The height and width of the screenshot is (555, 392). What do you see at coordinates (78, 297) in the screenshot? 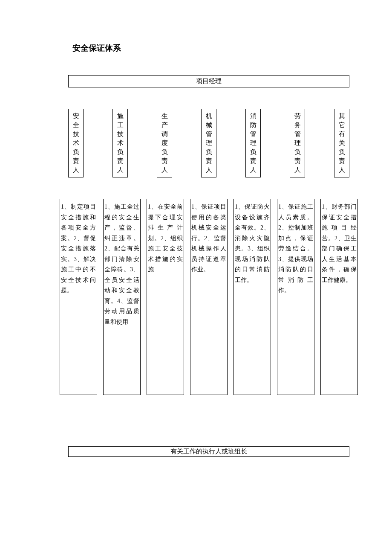
I see `description-box: 1、制定项目安全措施和各项安全方案。2、督促安全措施落实。3、解决施工中的不安全…` at bounding box center [78, 297].